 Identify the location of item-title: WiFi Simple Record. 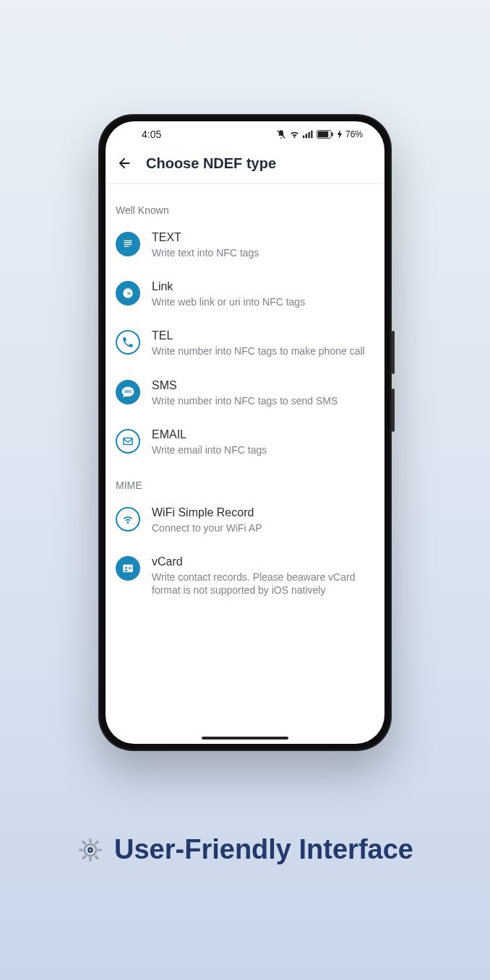
(263, 513).